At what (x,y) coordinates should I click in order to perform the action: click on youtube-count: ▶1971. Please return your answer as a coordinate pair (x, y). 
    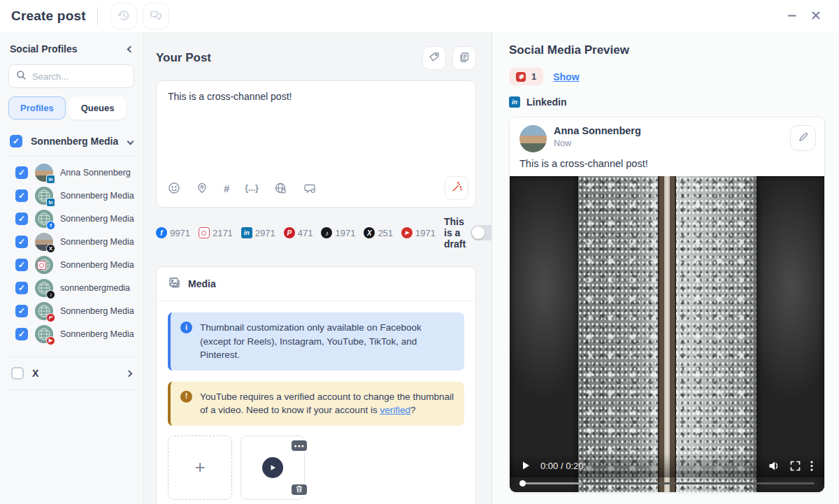
    Looking at the image, I should click on (418, 233).